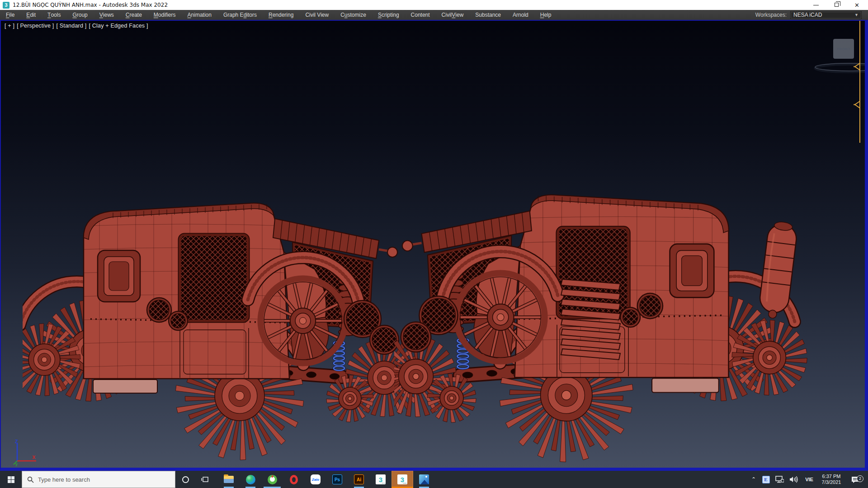 The width and height of the screenshot is (868, 488). I want to click on window-title: 12.BÙI NGỌC QUỲNH ANH.max - Autodesk 3ds…, so click(90, 5).